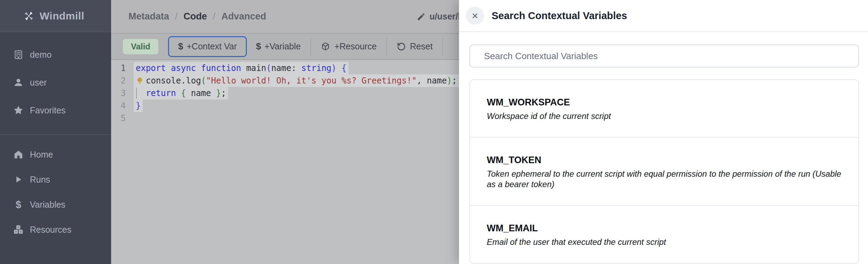 Image resolution: width=868 pixels, height=264 pixels. I want to click on variable-name: WM_EMAIL, so click(664, 228).